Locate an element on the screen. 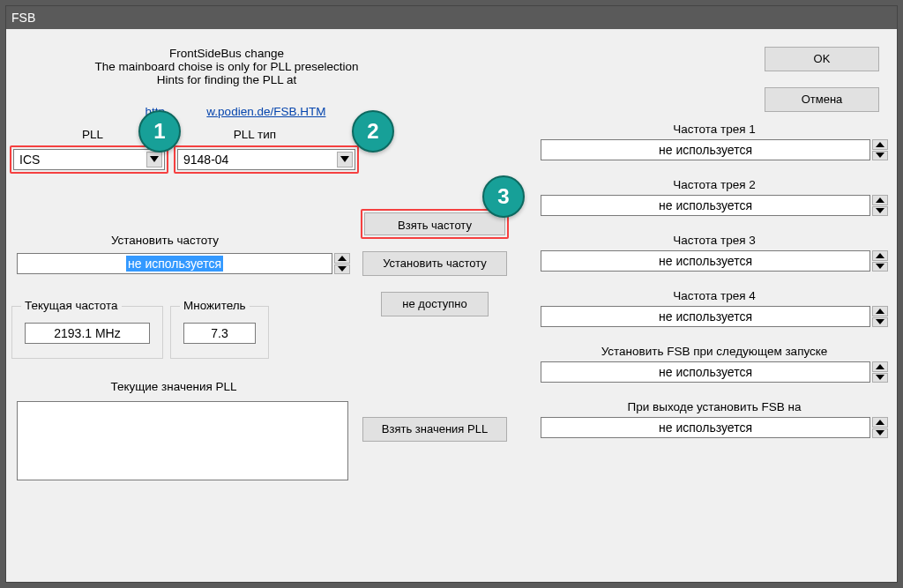 The image size is (903, 588). tray-label-3: Частота трея 3 is located at coordinates (714, 240).